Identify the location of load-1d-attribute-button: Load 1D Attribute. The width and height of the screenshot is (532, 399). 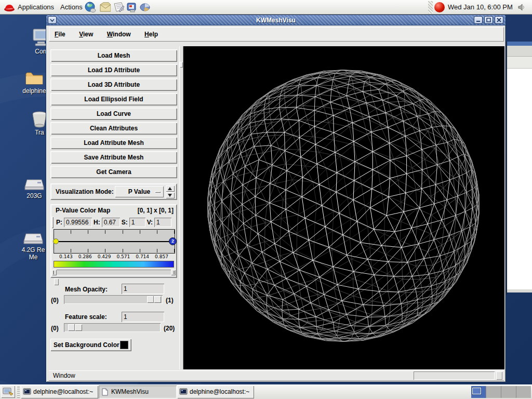
(114, 70).